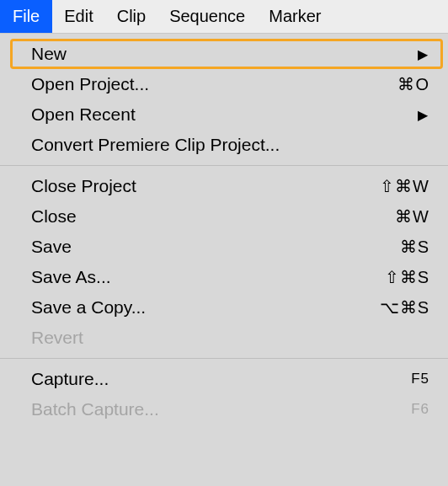  What do you see at coordinates (197, 277) in the screenshot?
I see `menu-item-label: Save As...` at bounding box center [197, 277].